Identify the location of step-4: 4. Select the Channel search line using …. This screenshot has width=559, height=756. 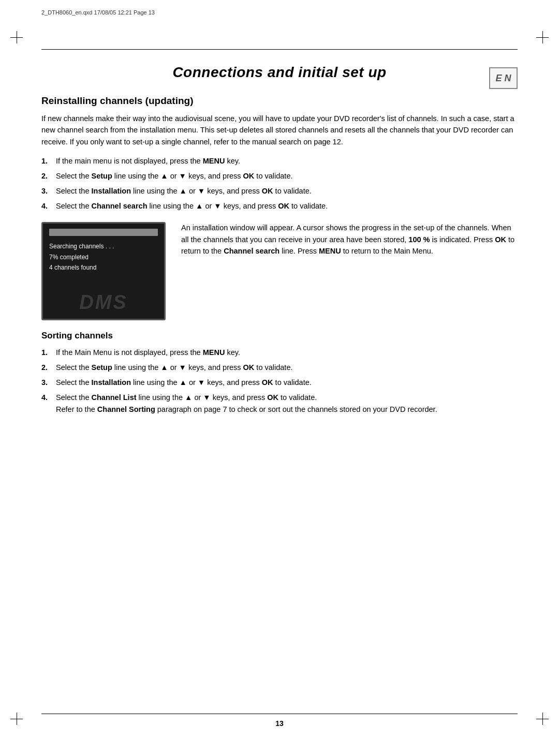
(280, 206).